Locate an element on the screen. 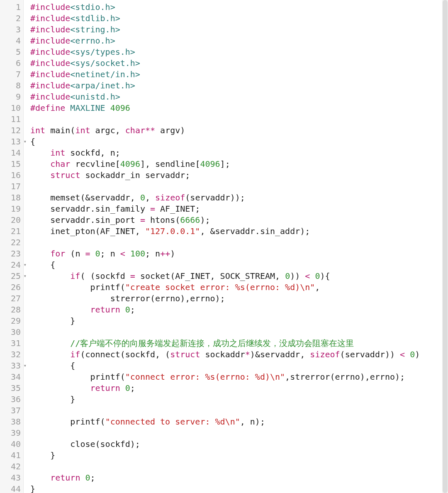 The width and height of the screenshot is (448, 493). line-number: 35 is located at coordinates (10, 388).